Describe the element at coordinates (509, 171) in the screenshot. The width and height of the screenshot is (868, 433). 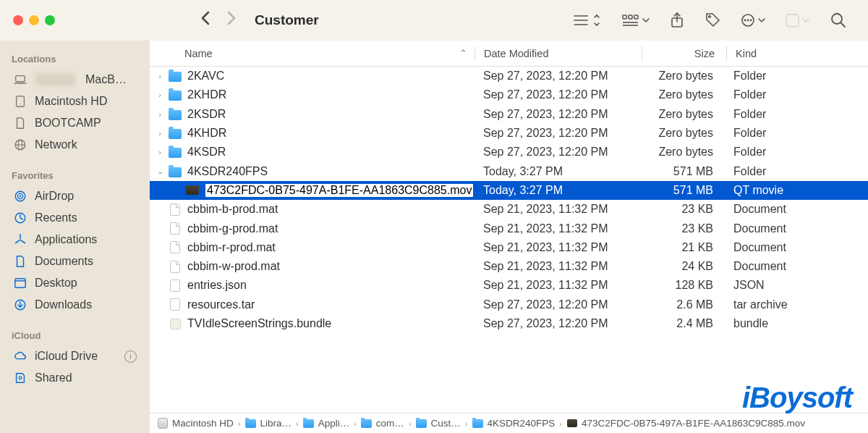
I see `file-row: ⌄4KSDR240FPSToday, 3:27 PM571 MBFolder` at that location.